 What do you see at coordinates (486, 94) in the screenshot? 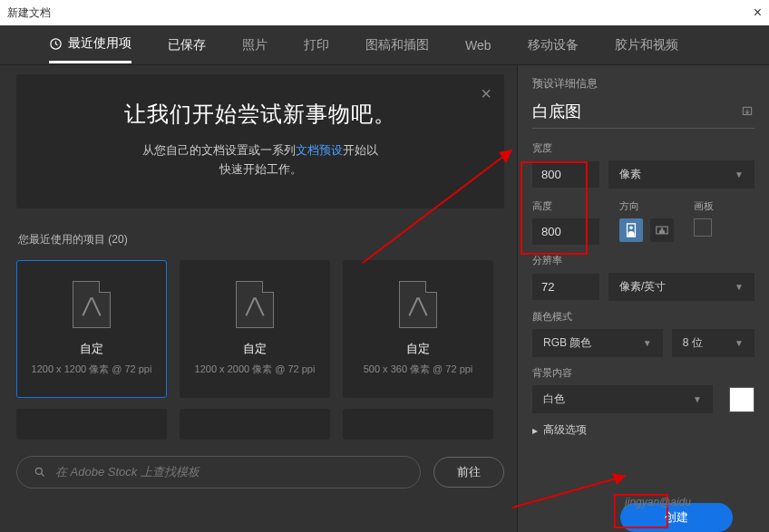
I see `hero-close-icon: ×` at bounding box center [486, 94].